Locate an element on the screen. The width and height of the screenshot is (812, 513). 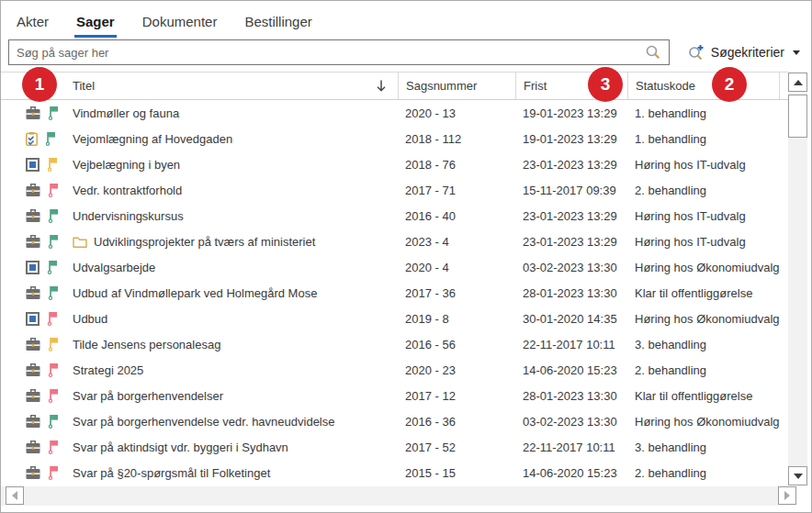
tab-sager: Sager is located at coordinates (96, 22).